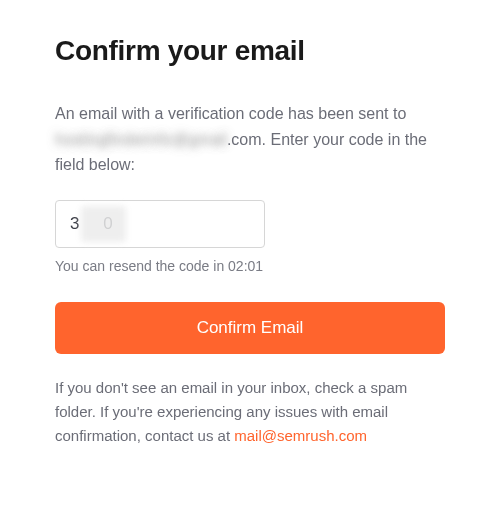 The height and width of the screenshot is (532, 500). Describe the element at coordinates (244, 140) in the screenshot. I see `email-suffix: .com` at that location.